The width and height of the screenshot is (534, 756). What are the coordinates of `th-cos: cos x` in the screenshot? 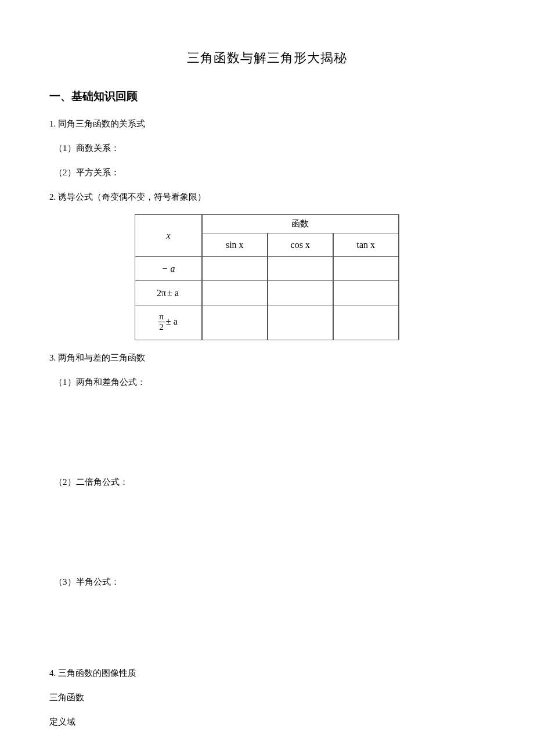 It's located at (301, 245).